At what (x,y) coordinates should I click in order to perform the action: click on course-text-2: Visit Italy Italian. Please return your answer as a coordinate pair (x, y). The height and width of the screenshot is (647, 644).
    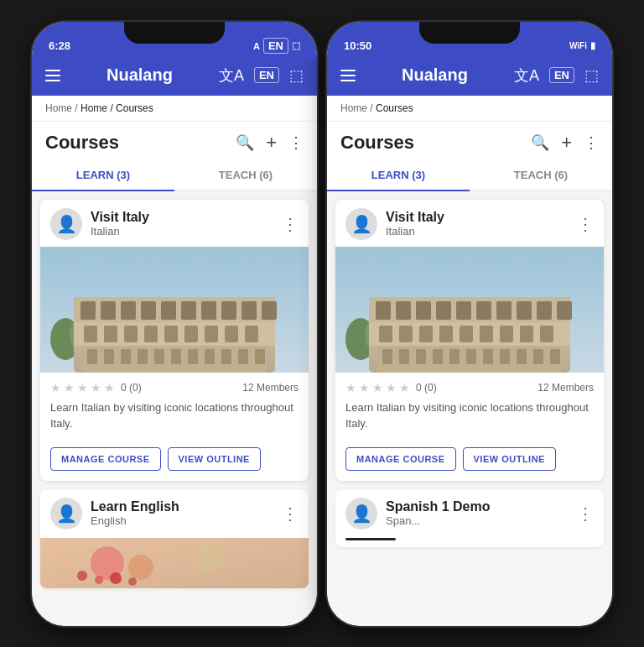
    Looking at the image, I should click on (415, 223).